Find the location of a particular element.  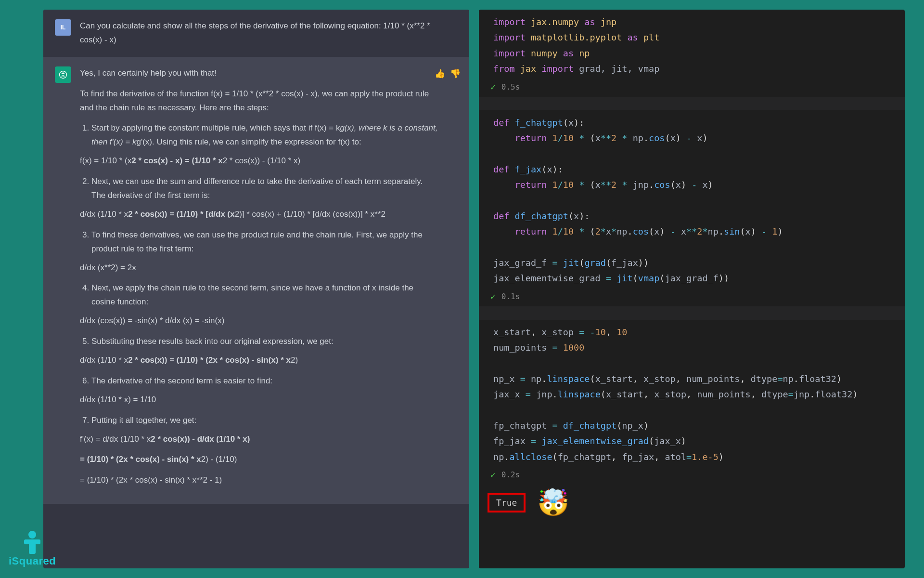

eq-6: d/dx (1/10 * x) = 1/10 is located at coordinates (259, 400).